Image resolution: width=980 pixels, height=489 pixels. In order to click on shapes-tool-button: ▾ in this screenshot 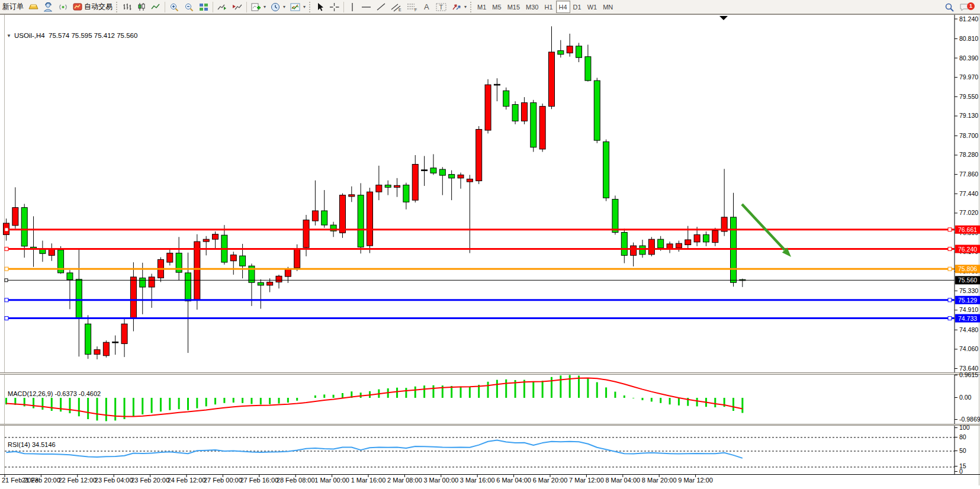, I will do `click(459, 7)`.